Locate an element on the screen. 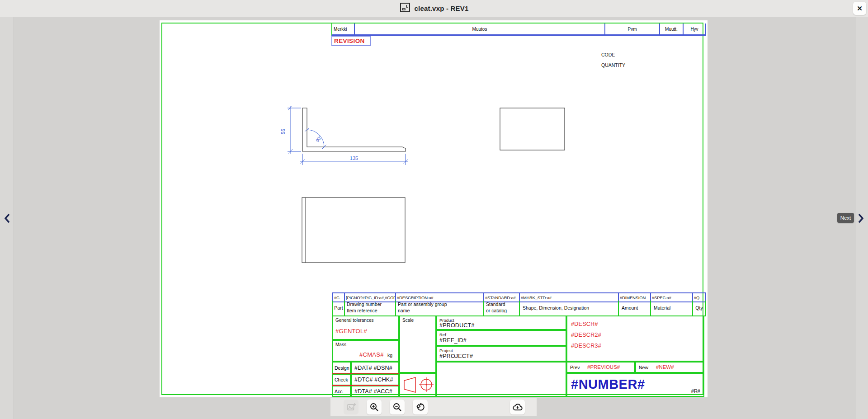 This screenshot has height=419, width=868. revision-col-muutt: Muutt. is located at coordinates (672, 29).